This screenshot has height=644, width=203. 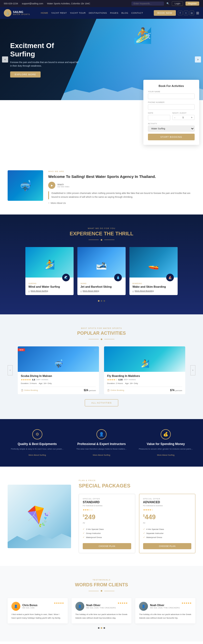 I want to click on exp-card-link-2: ○ More About Skiing, so click(x=101, y=291).